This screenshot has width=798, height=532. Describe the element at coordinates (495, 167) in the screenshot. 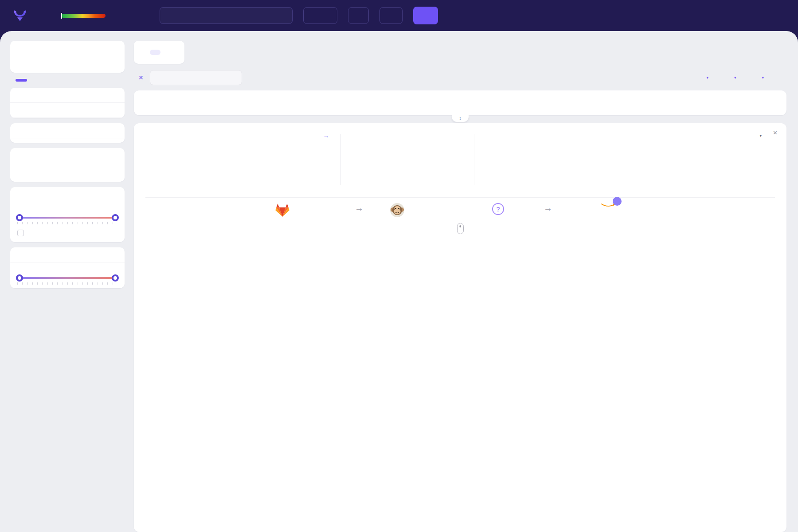

I see `business-owner-group` at that location.